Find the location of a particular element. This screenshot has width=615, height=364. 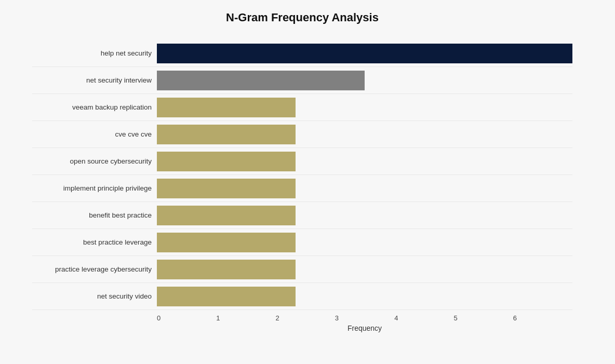

x-tick: 2 is located at coordinates (305, 318).